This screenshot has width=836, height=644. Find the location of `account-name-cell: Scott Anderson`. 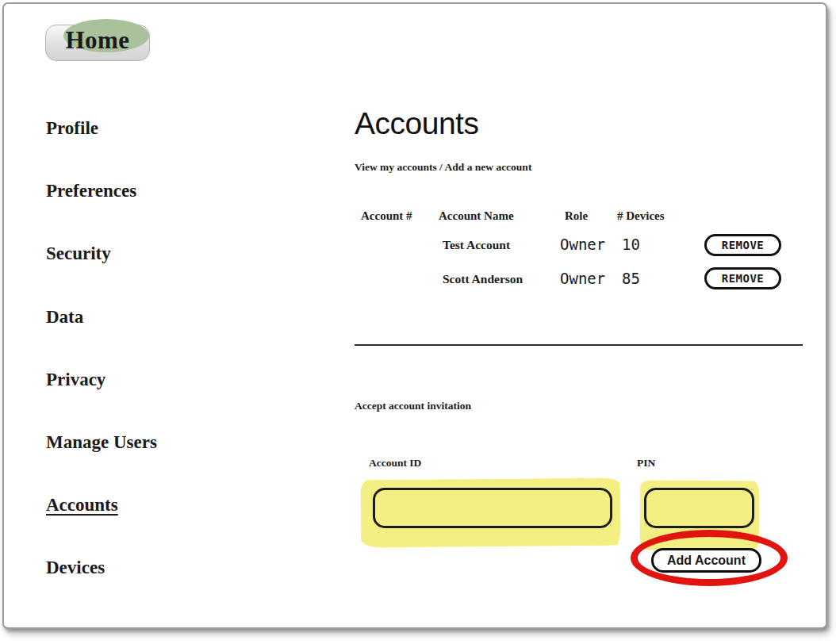

account-name-cell: Scott Anderson is located at coordinates (482, 279).